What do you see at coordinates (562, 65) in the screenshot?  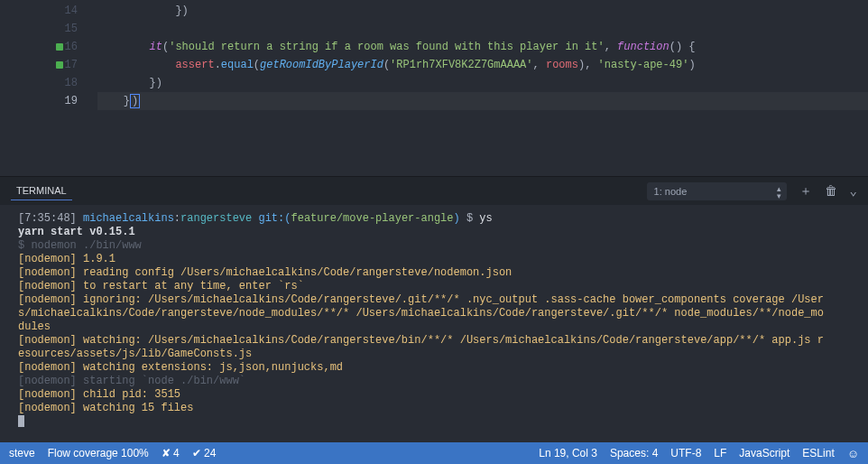 I see `code-text: rooms` at bounding box center [562, 65].